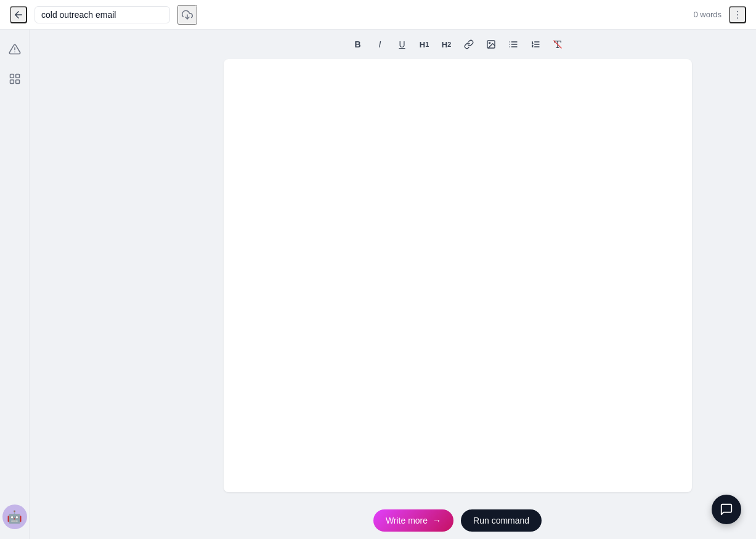  Describe the element at coordinates (187, 15) in the screenshot. I see `save-button` at that location.